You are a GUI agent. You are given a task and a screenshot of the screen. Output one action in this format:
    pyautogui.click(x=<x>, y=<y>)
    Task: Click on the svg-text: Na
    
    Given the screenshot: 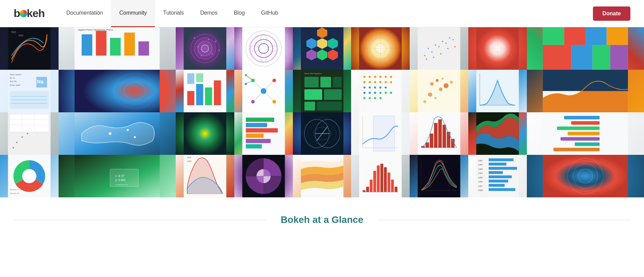 What is the action you would take?
    pyautogui.click(x=41, y=82)
    